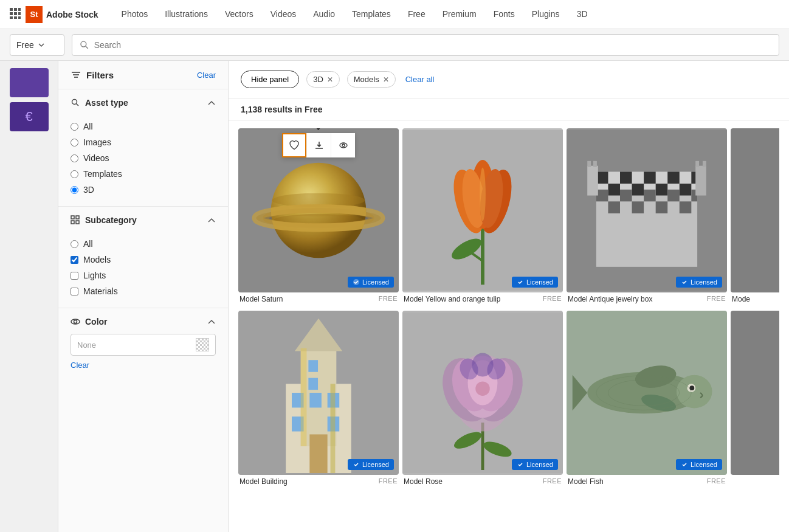 This screenshot has height=532, width=789. What do you see at coordinates (15, 15) in the screenshot?
I see `apps-icon` at bounding box center [15, 15].